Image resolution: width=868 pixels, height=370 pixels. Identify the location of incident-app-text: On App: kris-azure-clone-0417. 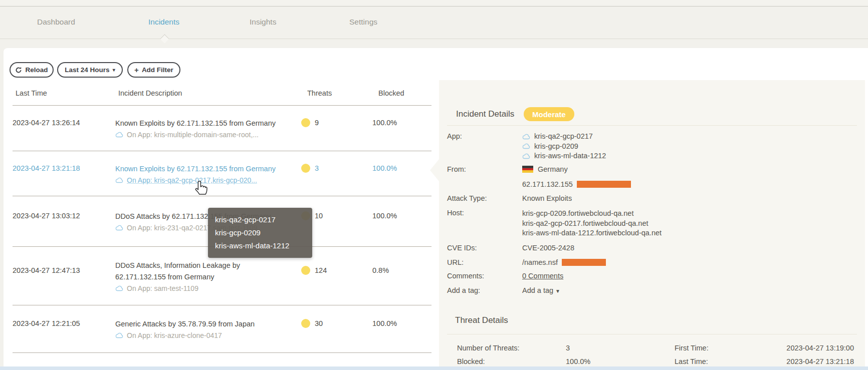
(174, 335).